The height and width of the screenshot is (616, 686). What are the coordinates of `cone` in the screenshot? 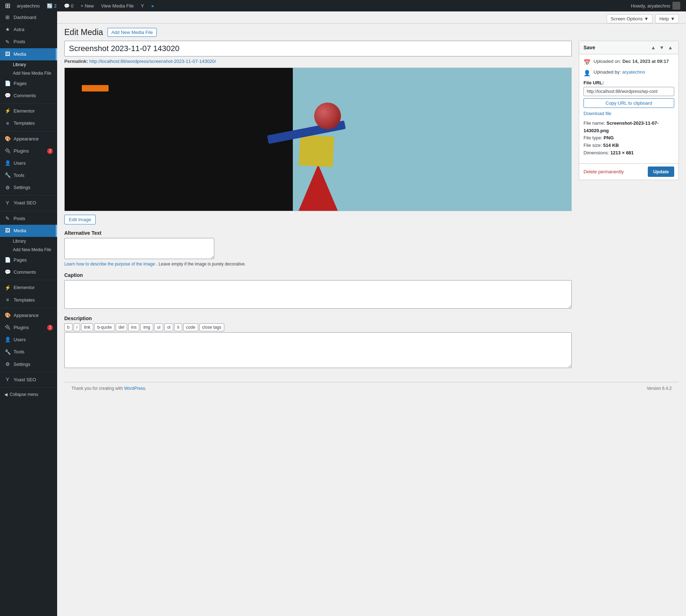 It's located at (318, 188).